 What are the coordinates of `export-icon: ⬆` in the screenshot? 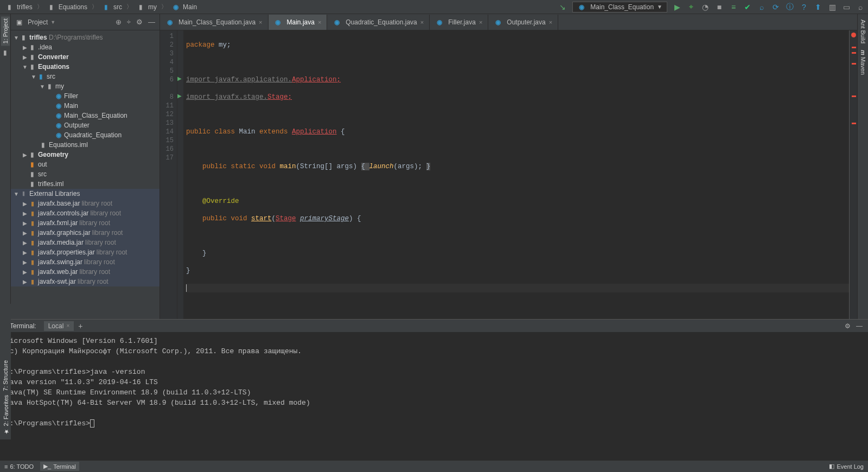 It's located at (818, 7).